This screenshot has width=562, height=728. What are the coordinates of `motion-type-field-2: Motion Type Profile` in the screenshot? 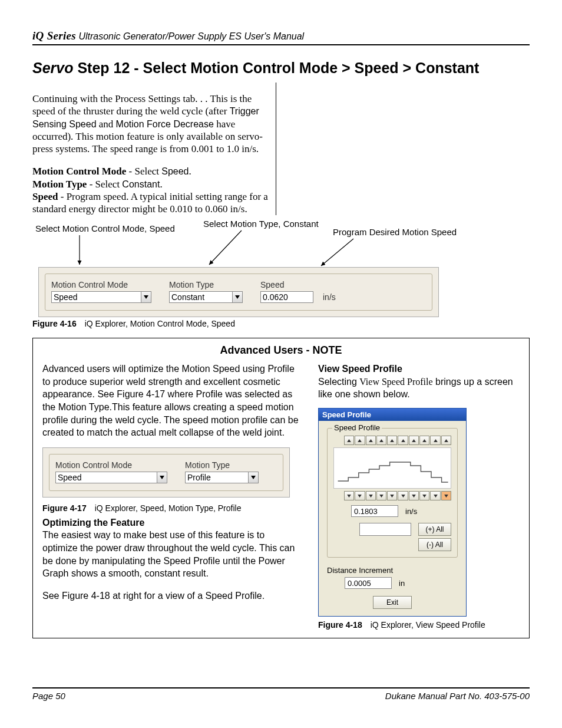 It's located at (222, 472).